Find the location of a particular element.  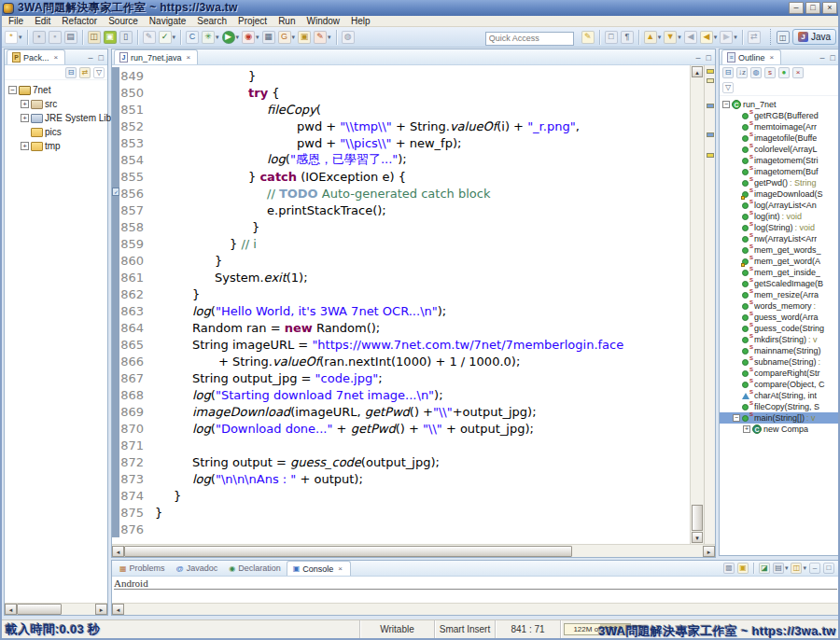

editor-line: 875} is located at coordinates (401, 512).